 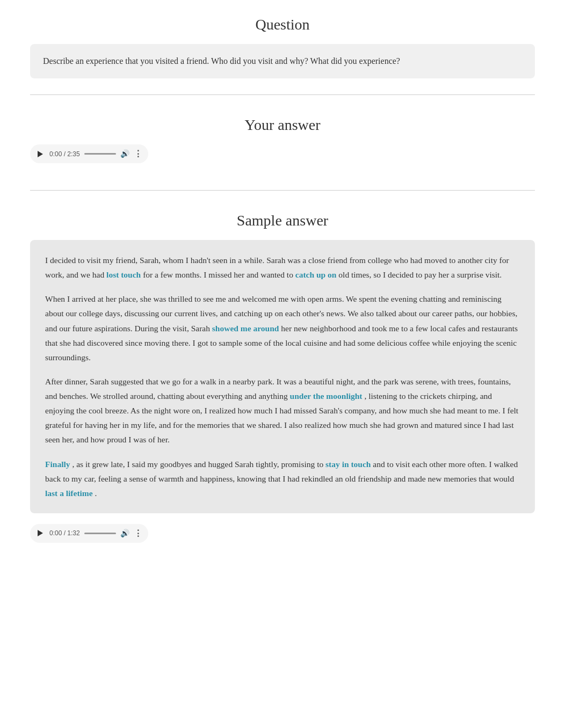 What do you see at coordinates (100, 534) in the screenshot?
I see `sample-answer-progress-bar` at bounding box center [100, 534].